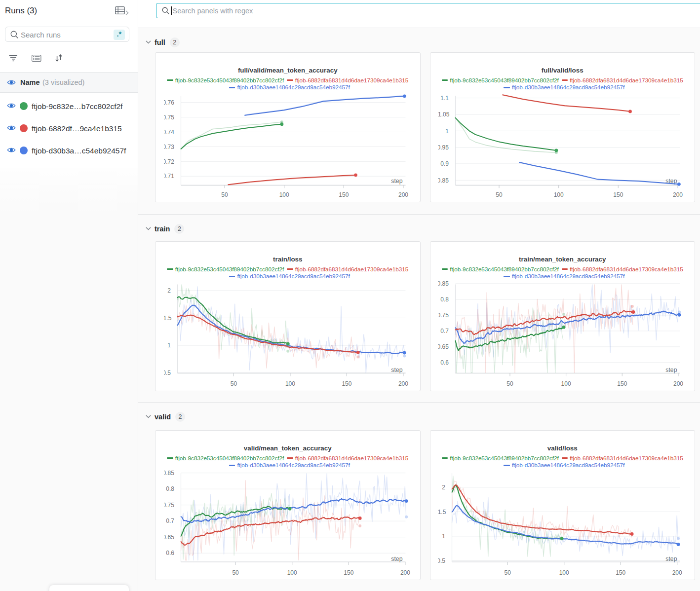 The width and height of the screenshot is (700, 591). What do you see at coordinates (169, 132) in the screenshot?
I see `svg-text: 0.74` at bounding box center [169, 132].